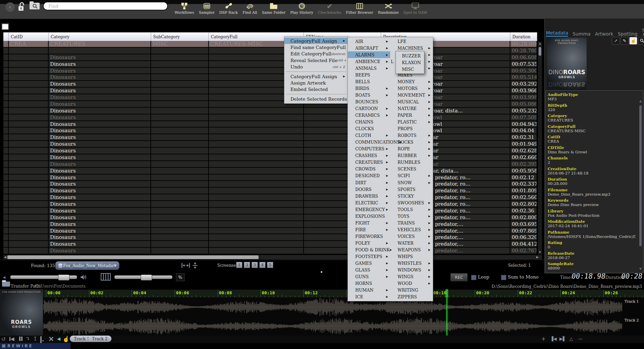 This screenshot has width=644, height=349. What do you see at coordinates (540, 51) in the screenshot?
I see `scroll-thumb` at bounding box center [540, 51].